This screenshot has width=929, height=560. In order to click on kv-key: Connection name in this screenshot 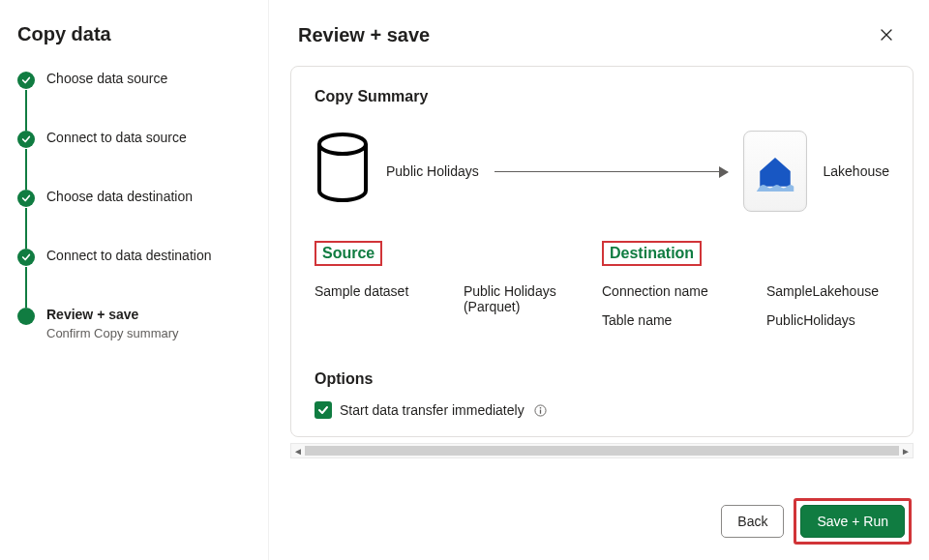, I will do `click(684, 291)`.